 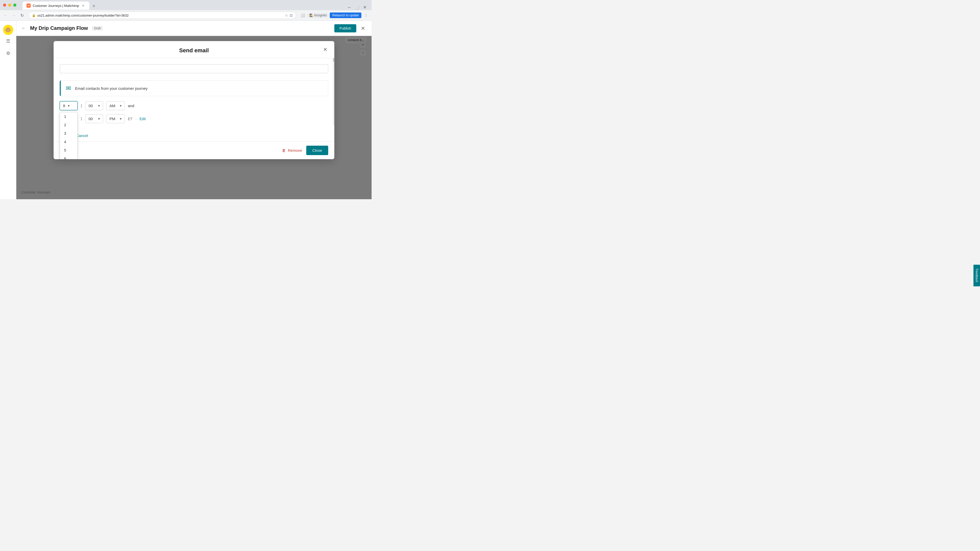 I want to click on modal-header: Send email ✕, so click(x=194, y=49).